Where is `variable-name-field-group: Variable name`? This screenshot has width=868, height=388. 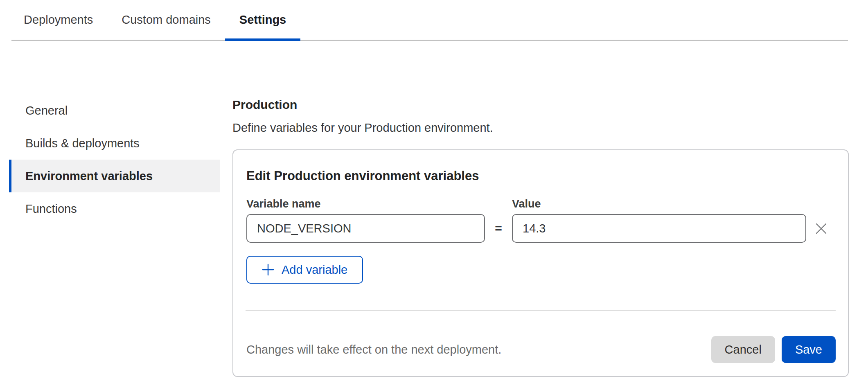
variable-name-field-group: Variable name is located at coordinates (366, 220).